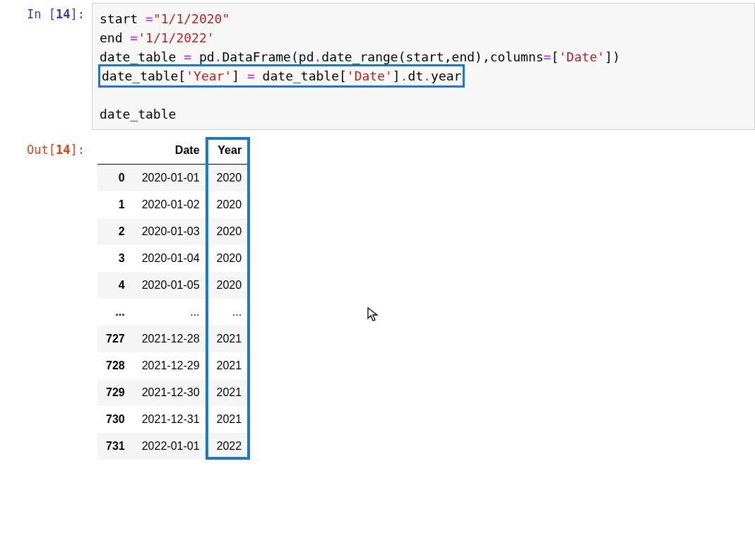 The image size is (755, 560). Describe the element at coordinates (174, 298) in the screenshot. I see `dataframe-wrap: Date Year 02020-01-01202012020-01-022020…` at that location.